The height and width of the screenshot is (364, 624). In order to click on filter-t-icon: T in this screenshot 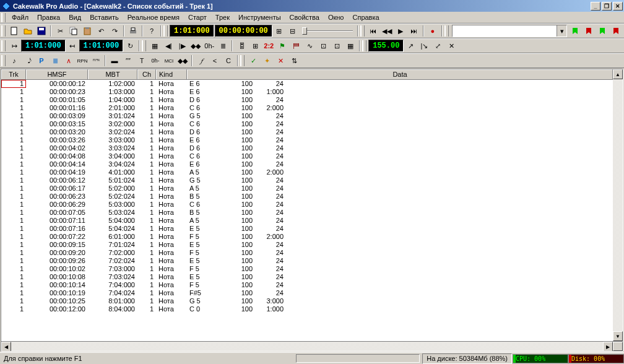, I will do `click(142, 61)`.